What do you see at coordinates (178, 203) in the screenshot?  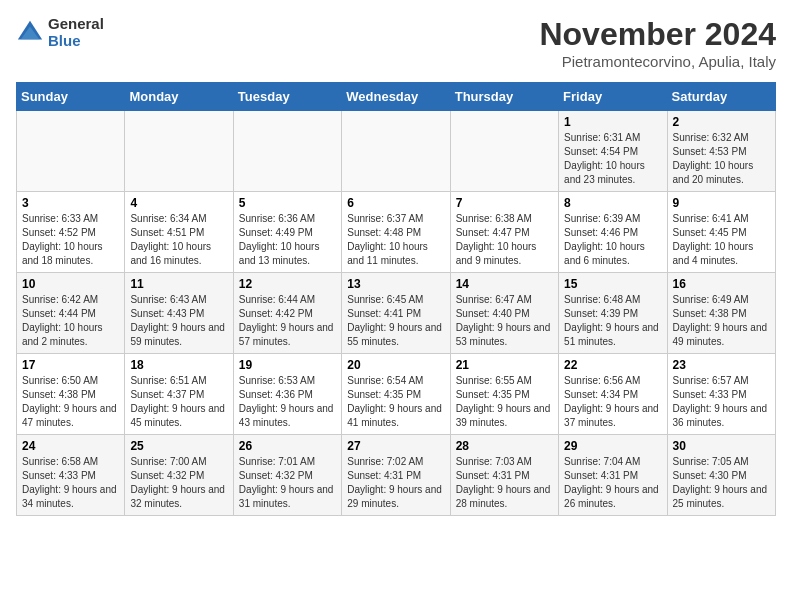 I see `day-number: 4` at bounding box center [178, 203].